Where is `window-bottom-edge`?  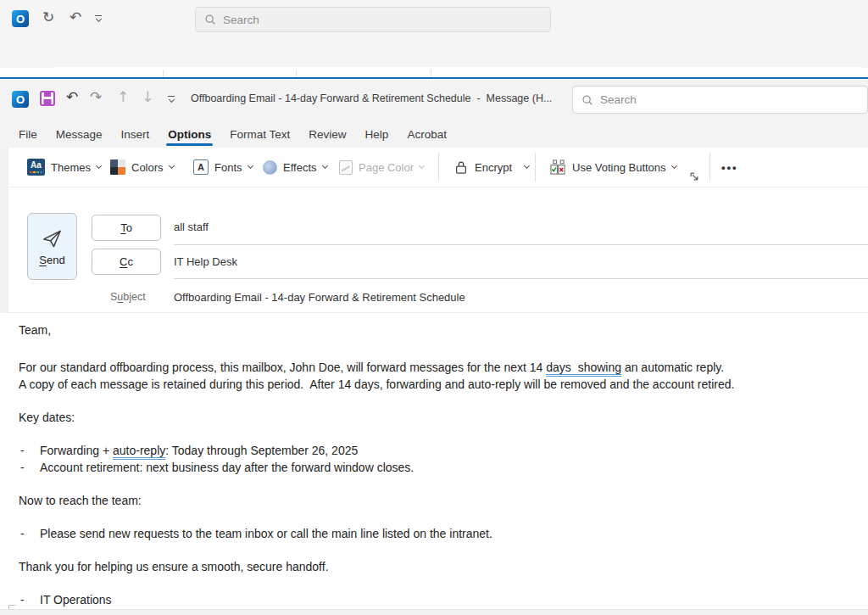
window-bottom-edge is located at coordinates (434, 612).